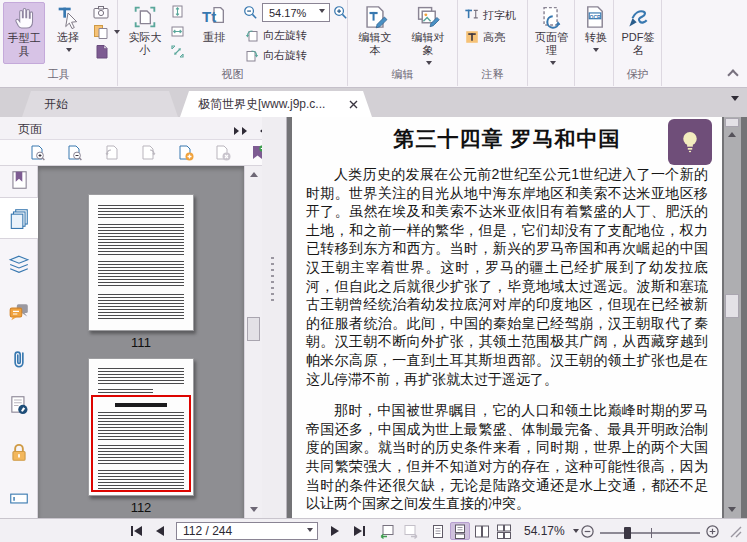  Describe the element at coordinates (102, 32) in the screenshot. I see `clipboard-button` at that location.